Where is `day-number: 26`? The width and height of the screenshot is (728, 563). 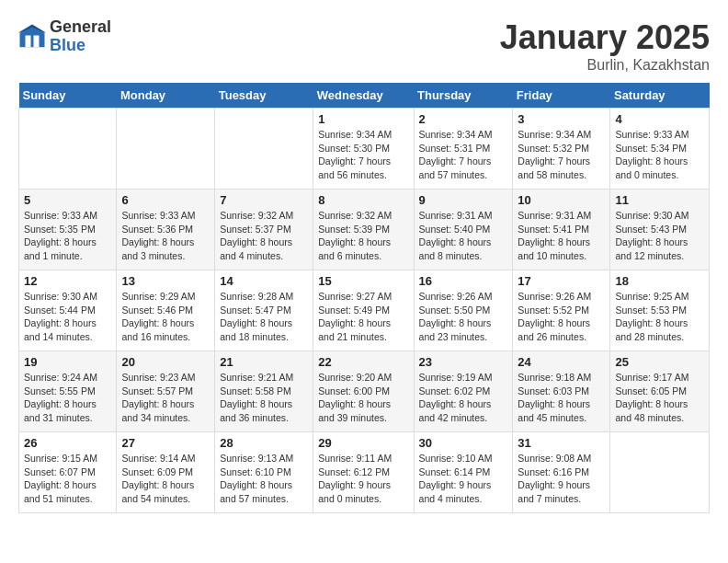 day-number: 26 is located at coordinates (68, 443).